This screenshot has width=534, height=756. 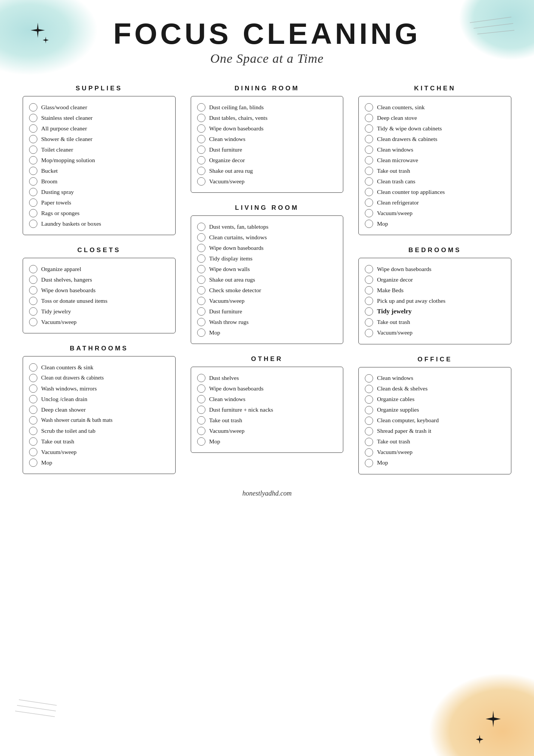 I want to click on list-item: Mop, so click(x=435, y=463).